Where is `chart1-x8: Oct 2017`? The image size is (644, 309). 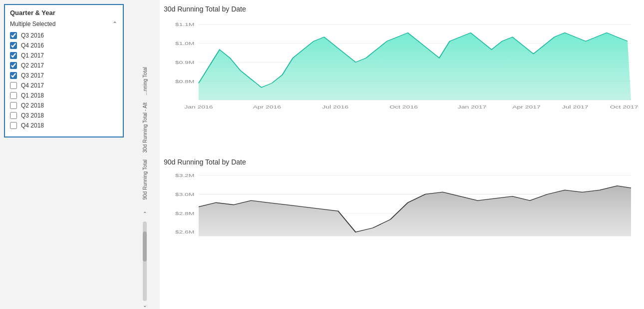
chart1-x8: Oct 2017 is located at coordinates (624, 107).